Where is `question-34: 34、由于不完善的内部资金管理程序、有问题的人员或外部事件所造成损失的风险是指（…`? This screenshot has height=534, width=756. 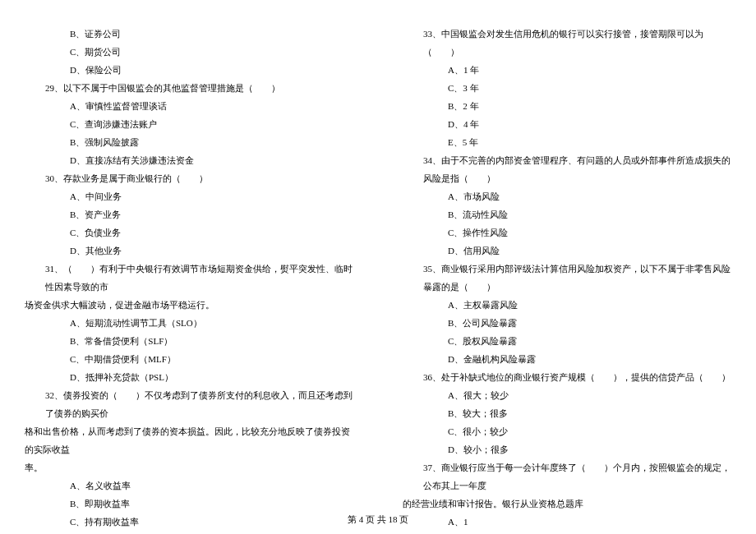
question-34: 34、由于不完善的内部资金管理程序、有问题的人员或外部事件所造成损失的风险是指（… is located at coordinates (567, 169).